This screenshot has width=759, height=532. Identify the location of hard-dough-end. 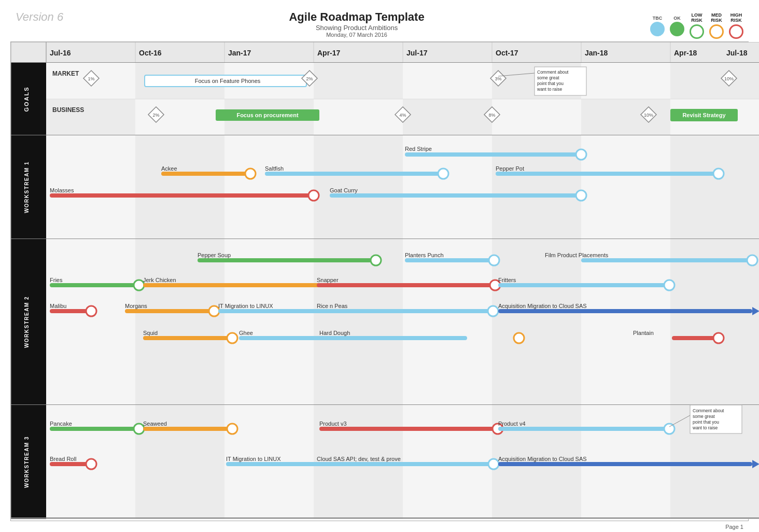
(519, 338).